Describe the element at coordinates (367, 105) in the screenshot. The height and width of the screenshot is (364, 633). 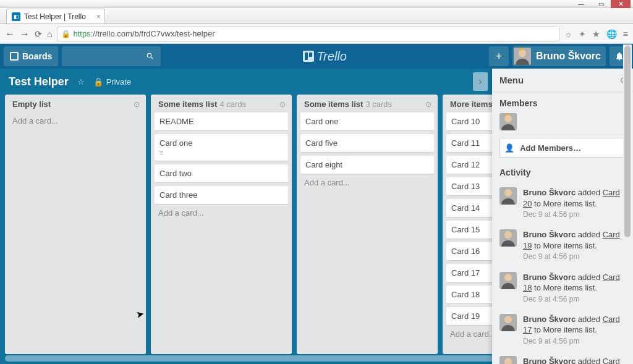
I see `list-header: Some items list 3 cards⊙` at that location.